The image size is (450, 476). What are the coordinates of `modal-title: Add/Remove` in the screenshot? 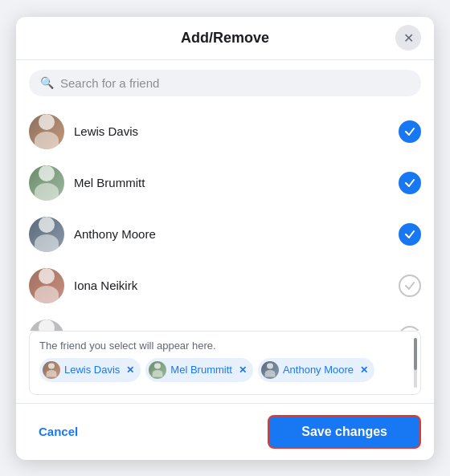 It's located at (225, 39).